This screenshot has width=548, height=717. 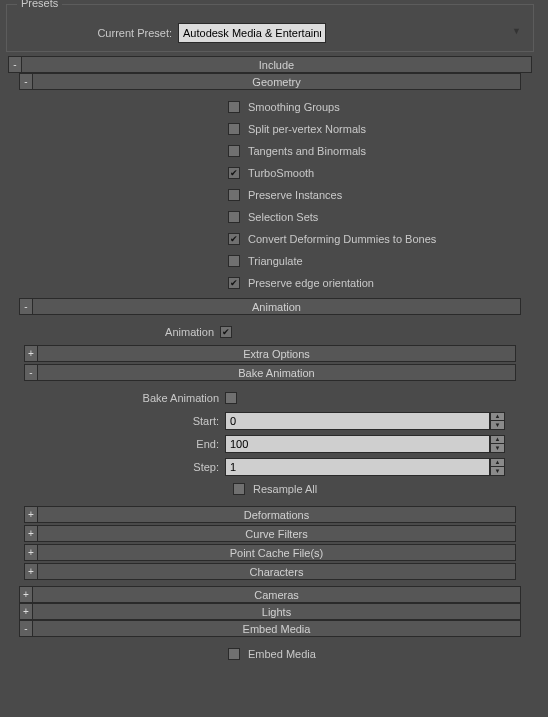 What do you see at coordinates (338, 239) in the screenshot?
I see `convert-dummies-label: Convert Deforming Dummies to Bones` at bounding box center [338, 239].